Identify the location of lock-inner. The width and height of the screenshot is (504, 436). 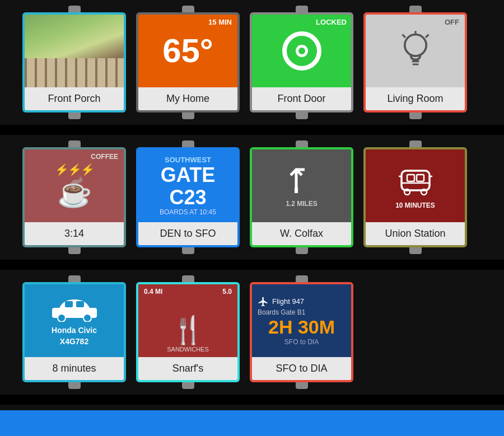
(302, 51).